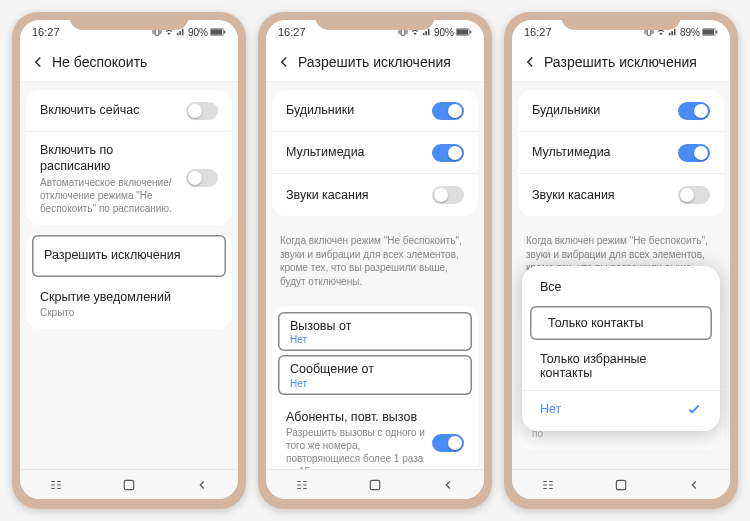 The width and height of the screenshot is (750, 521). Describe the element at coordinates (129, 158) in the screenshot. I see `card-toggles: Включить сейчас Включить по расписанию А…` at that location.